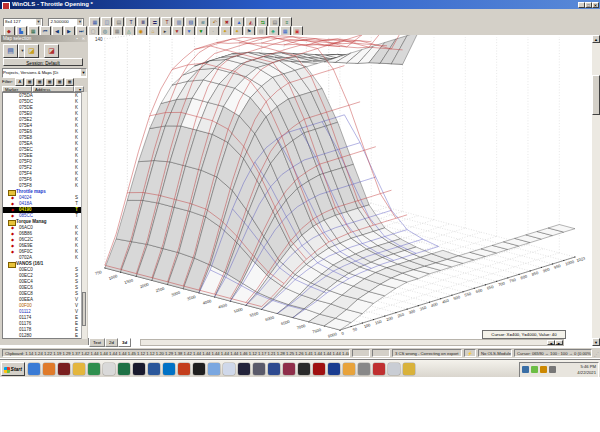 The height and width of the screenshot is (432, 600). I want to click on screen-margin, so click(300, 404).